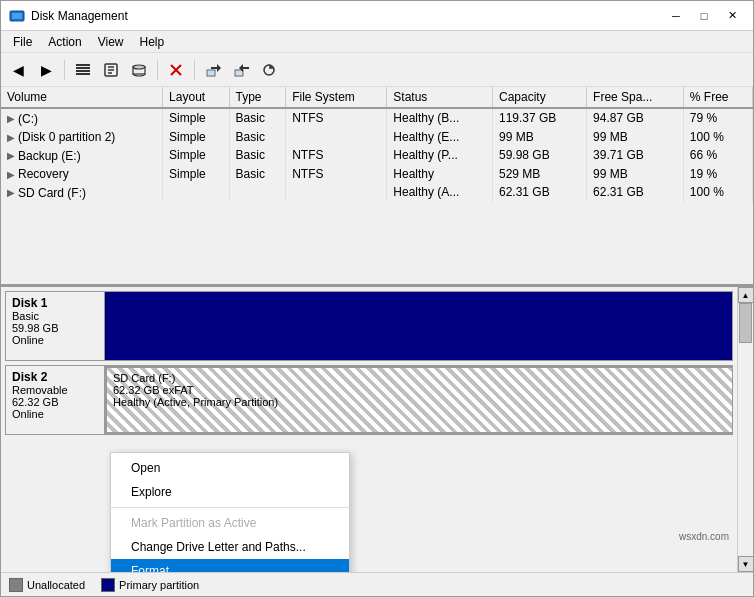  What do you see at coordinates (55, 340) in the screenshot?
I see `disk-1-status: Online` at bounding box center [55, 340].